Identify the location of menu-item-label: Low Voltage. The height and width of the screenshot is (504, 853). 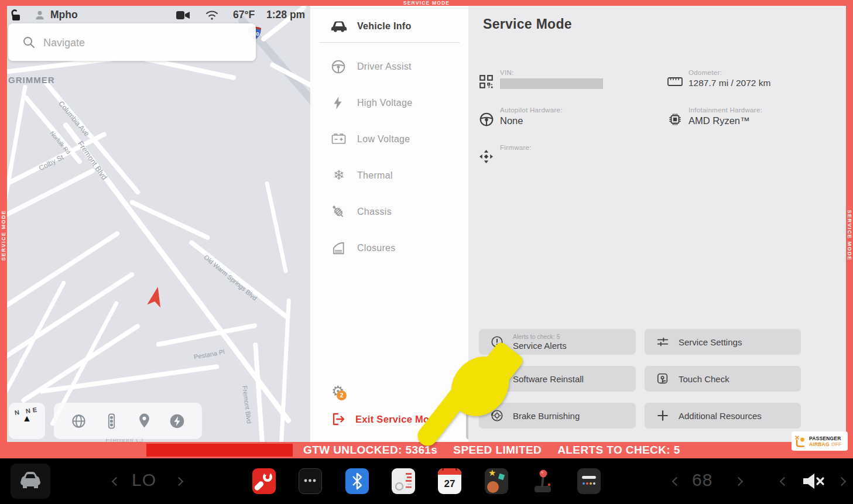
(383, 139).